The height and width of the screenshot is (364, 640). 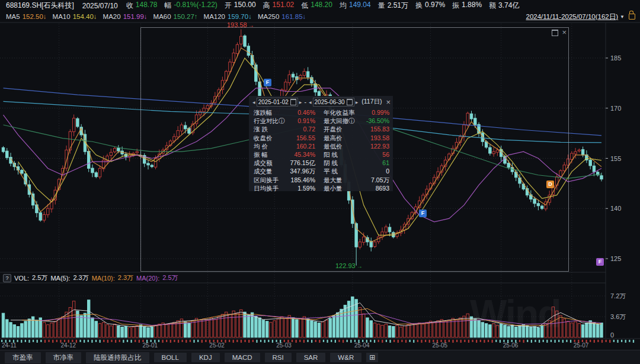 What do you see at coordinates (612, 335) in the screenshot?
I see `volume-axis-tick: 0` at bounding box center [612, 335].